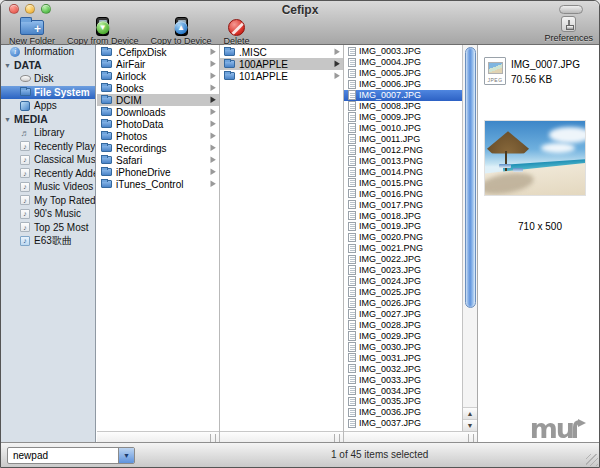 This screenshot has width=600, height=468. Describe the element at coordinates (403, 424) in the screenshot. I see `file-row-img-0037-jpg: IMG_0037.JPG` at that location.